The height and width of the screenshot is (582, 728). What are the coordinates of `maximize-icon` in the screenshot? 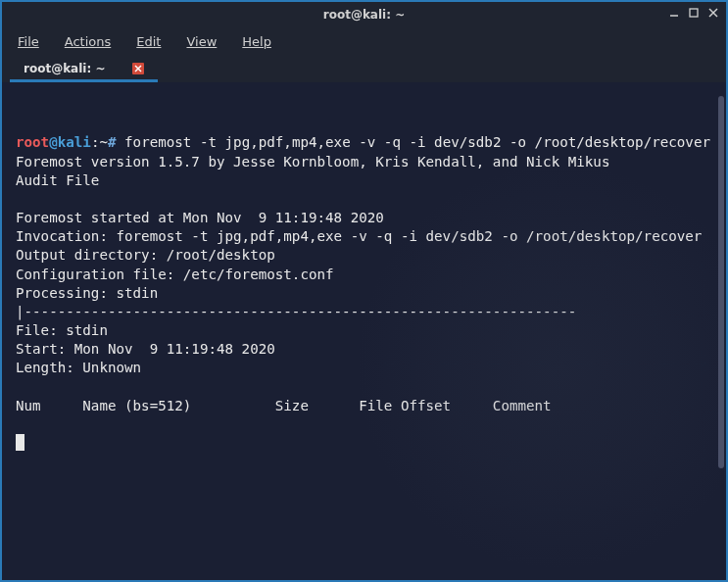 It's located at (694, 13).